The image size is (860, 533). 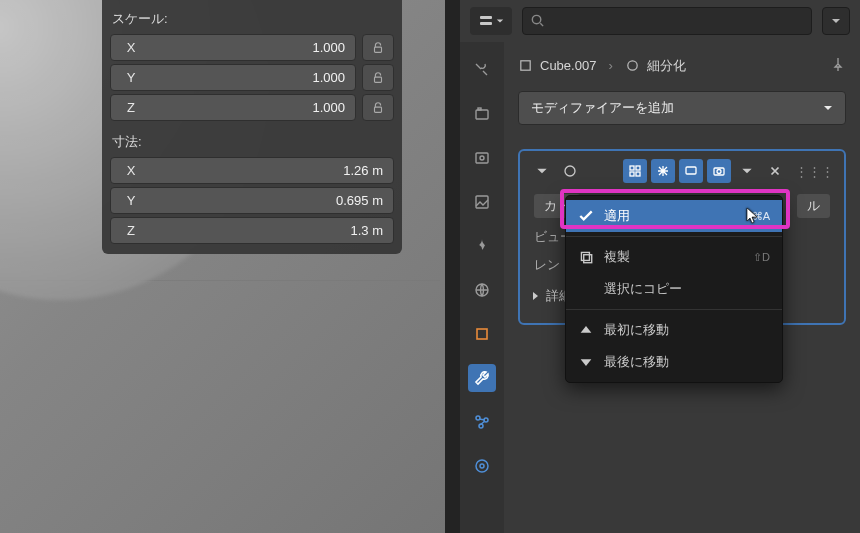 I want to click on remove-modifier-button, so click(x=775, y=171).